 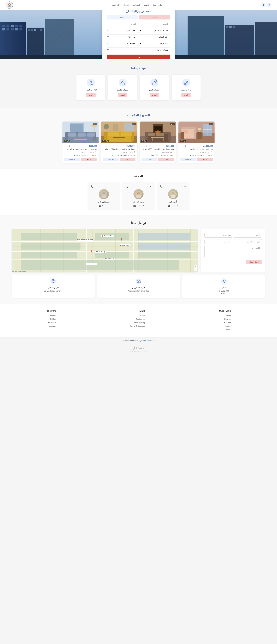 What do you see at coordinates (228, 322) in the screenshot?
I see `quick-link-2: Featured` at bounding box center [228, 322].